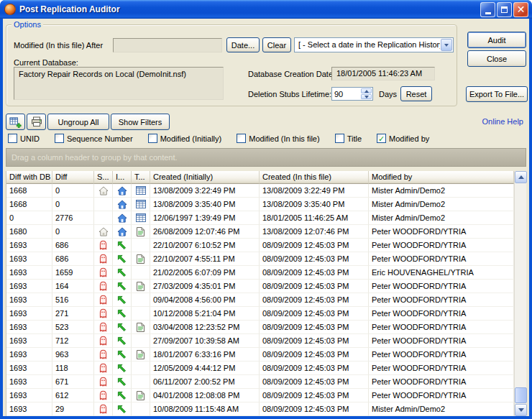 This screenshot has height=419, width=532. Describe the element at coordinates (260, 341) in the screenshot. I see `table-row: 169371227/09/2007 10:39:58 AM08/09/2009 …` at that location.